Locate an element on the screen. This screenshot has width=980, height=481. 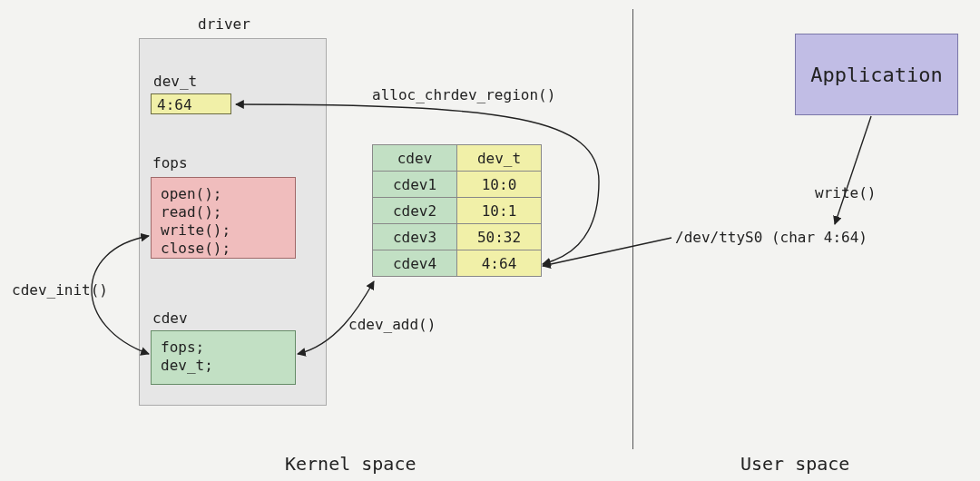
td-dev1: 10:0 is located at coordinates (499, 184).